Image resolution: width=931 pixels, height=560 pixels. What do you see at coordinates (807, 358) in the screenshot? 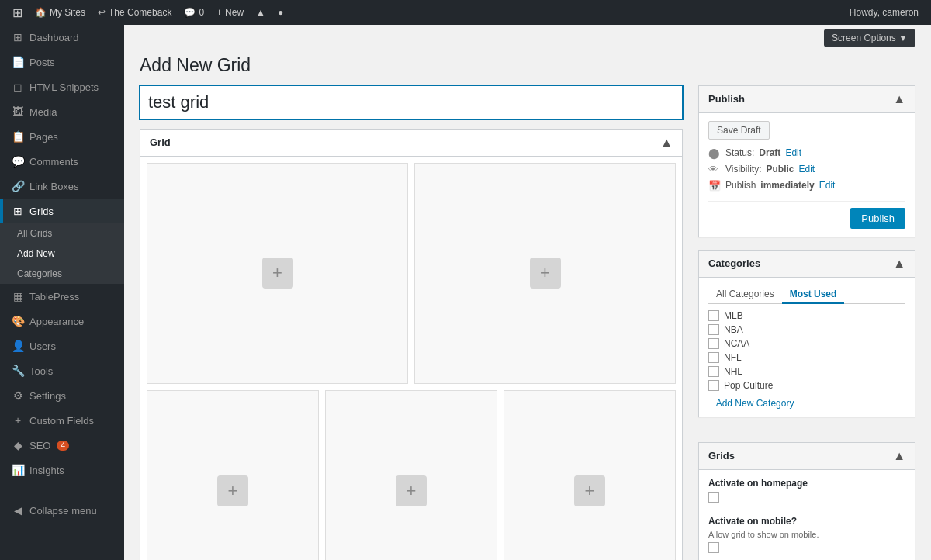
I see `category-item-nfl: NFL` at bounding box center [807, 358].